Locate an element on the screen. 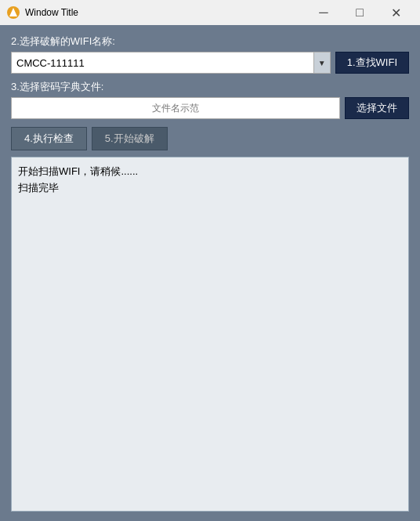  wifi-section-label: 2.选择破解的WIFI名称: is located at coordinates (210, 42).